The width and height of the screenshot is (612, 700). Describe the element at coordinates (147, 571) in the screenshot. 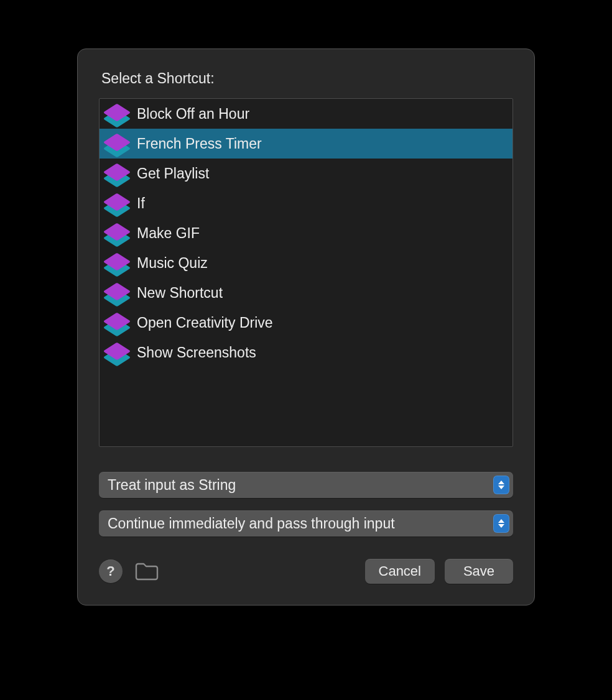

I see `folder-button` at that location.